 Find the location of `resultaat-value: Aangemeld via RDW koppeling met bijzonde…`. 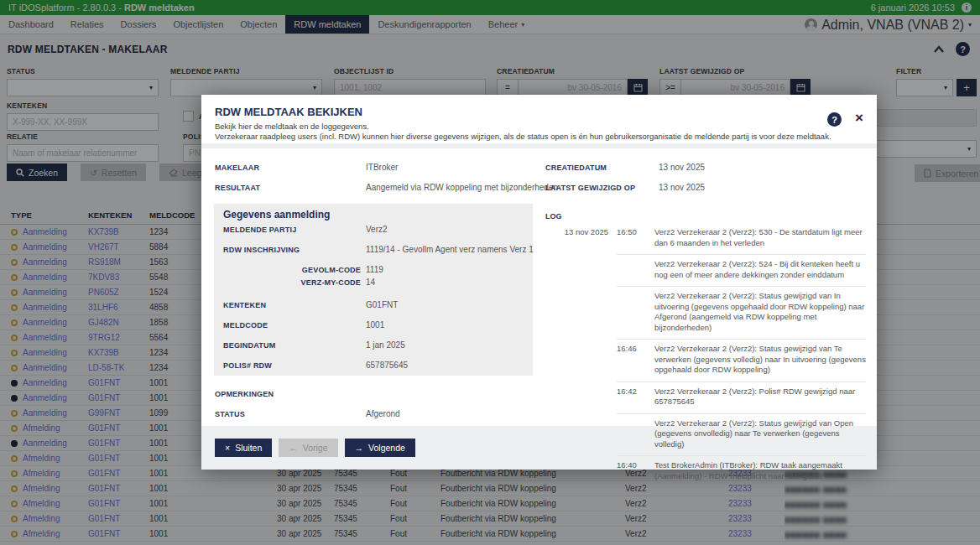

resultaat-value: Aangemeld via RDW koppeling met bijzonde… is located at coordinates (461, 188).